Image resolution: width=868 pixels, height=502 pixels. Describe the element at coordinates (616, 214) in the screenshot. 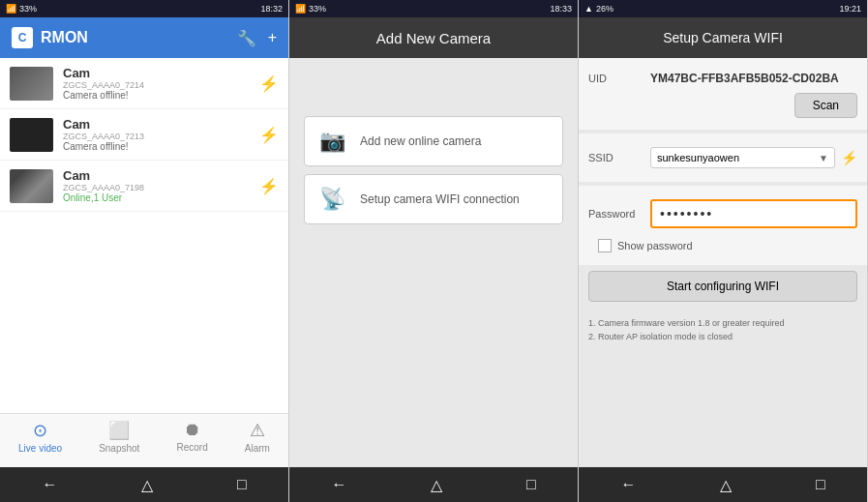

I see `password-label: Password` at that location.